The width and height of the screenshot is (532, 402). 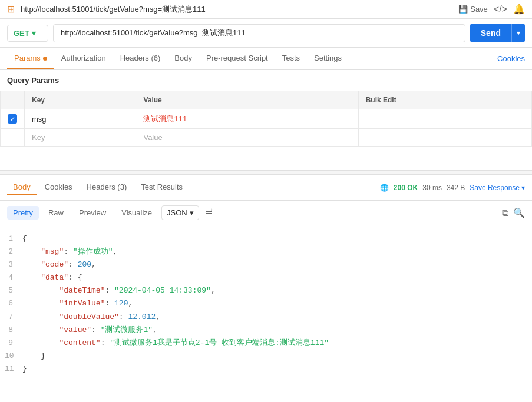 I want to click on response-size: 342 B, so click(x=456, y=188).